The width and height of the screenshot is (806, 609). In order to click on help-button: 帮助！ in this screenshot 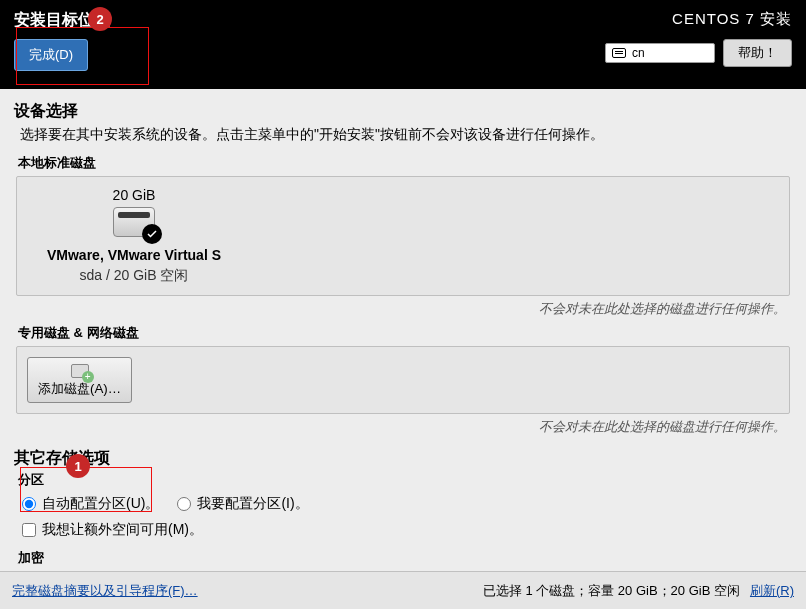, I will do `click(758, 53)`.